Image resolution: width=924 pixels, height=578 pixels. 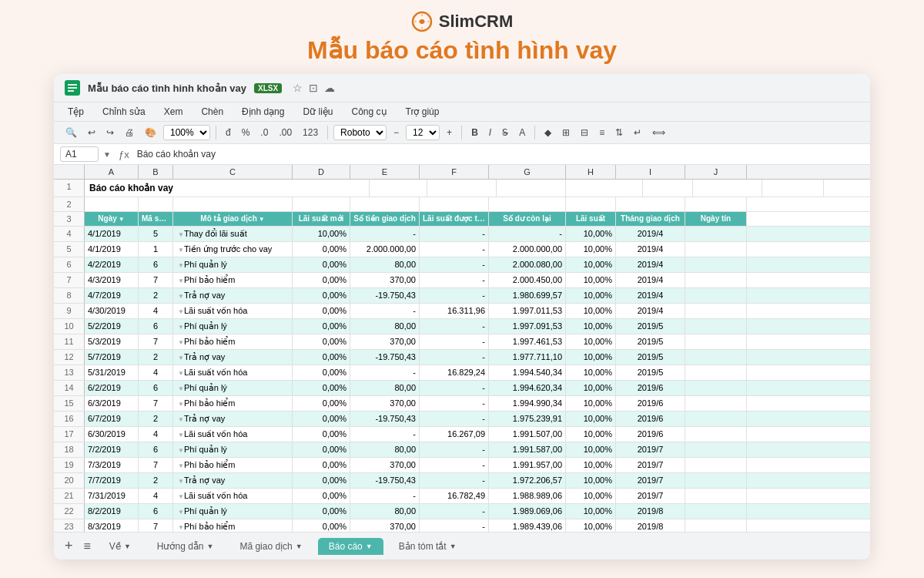 What do you see at coordinates (124, 112) in the screenshot?
I see `menu-chinh-sua: Chỉnh sửa` at bounding box center [124, 112].